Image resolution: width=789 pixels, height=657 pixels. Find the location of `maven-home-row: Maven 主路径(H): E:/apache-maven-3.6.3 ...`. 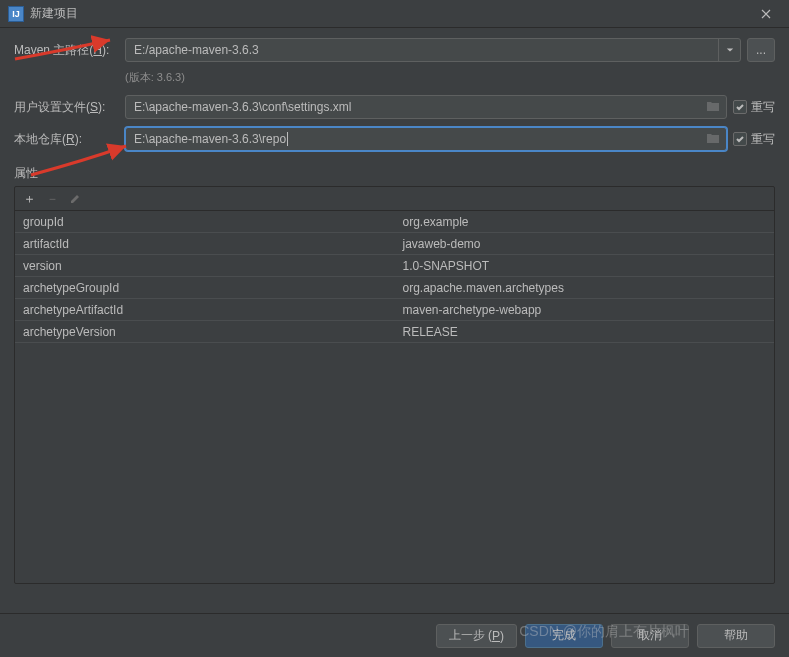

maven-home-row: Maven 主路径(H): E:/apache-maven-3.6.3 ... is located at coordinates (394, 50).